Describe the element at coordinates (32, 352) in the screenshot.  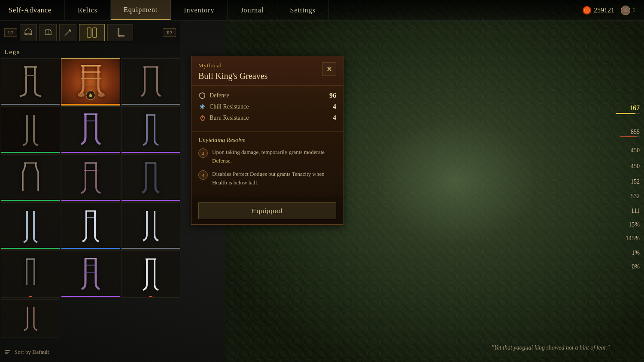
I see `sort-label: Sort by Default` at that location.